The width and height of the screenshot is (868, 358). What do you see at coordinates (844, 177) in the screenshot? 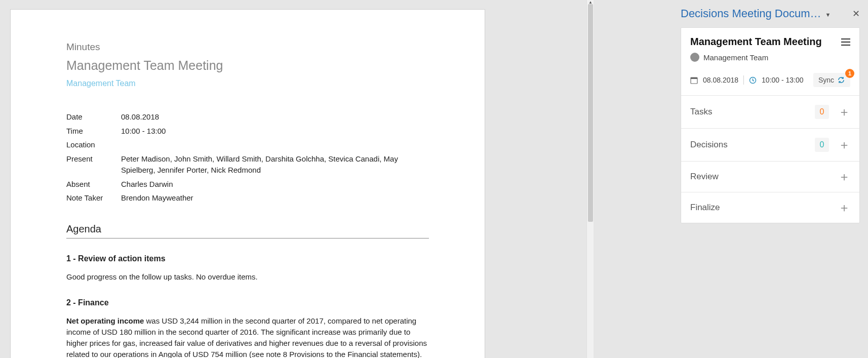
I see `expand-review-button: ＋` at bounding box center [844, 177].